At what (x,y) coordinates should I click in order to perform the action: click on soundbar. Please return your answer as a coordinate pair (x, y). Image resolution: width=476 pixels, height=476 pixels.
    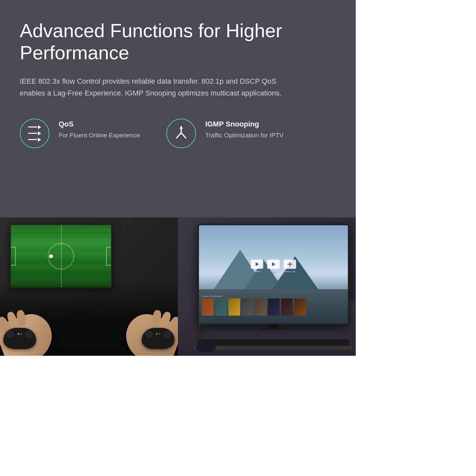
    Looking at the image, I should click on (273, 343).